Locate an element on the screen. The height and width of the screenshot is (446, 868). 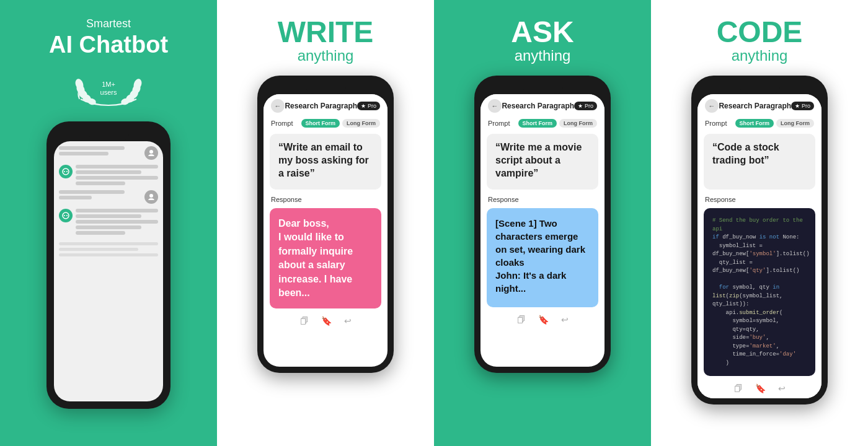
response-box-code: # Send the buy order to the api if df_bu… is located at coordinates (760, 292).